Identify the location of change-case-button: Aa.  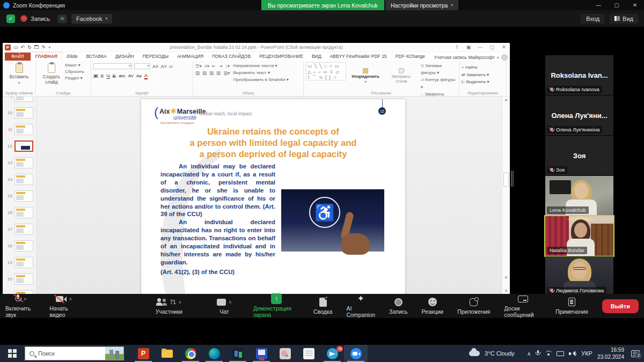
(139, 76).